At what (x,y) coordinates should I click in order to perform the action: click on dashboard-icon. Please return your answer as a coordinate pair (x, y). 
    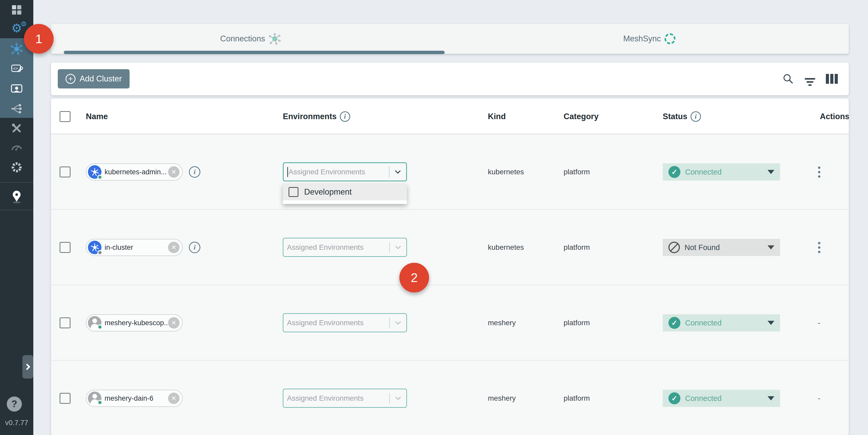
    Looking at the image, I should click on (17, 10).